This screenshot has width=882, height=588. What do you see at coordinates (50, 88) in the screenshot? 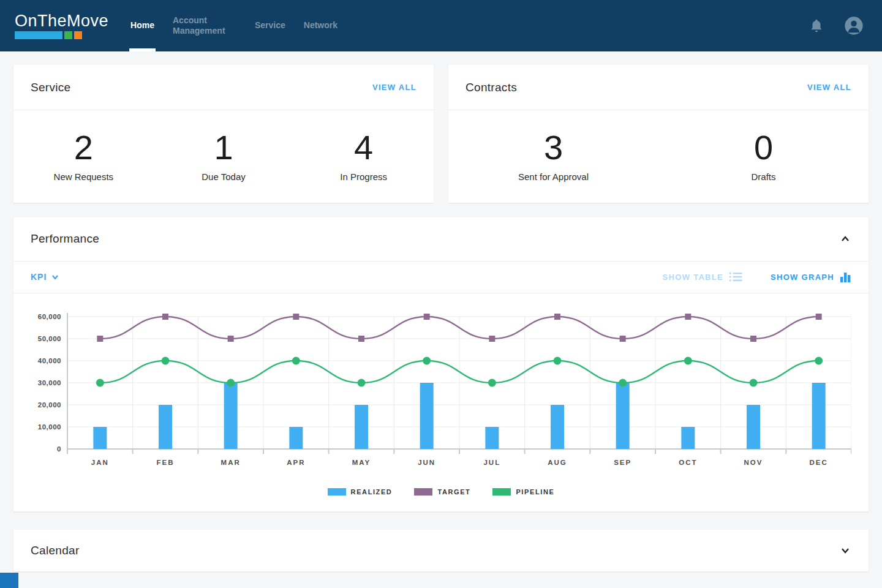
I see `service-card-title: Service` at bounding box center [50, 88].